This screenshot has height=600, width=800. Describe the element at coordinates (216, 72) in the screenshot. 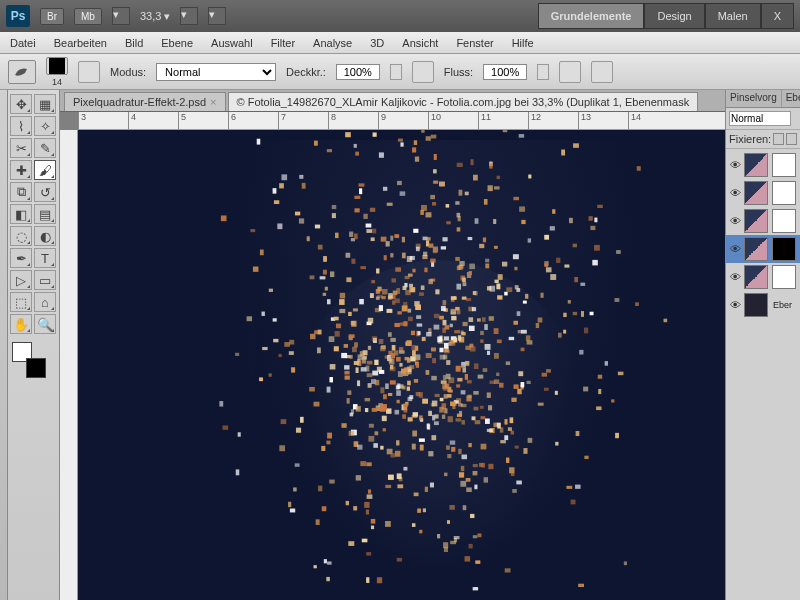

I see `blend-mode-select: Normal` at that location.